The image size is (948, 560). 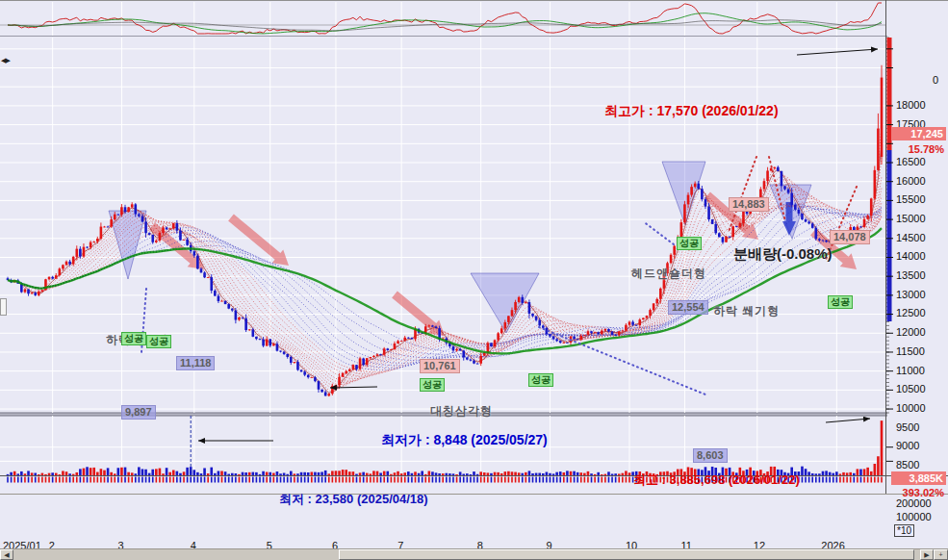 What do you see at coordinates (921, 332) in the screenshot?
I see `price-axis-tick: 12000` at bounding box center [921, 332].